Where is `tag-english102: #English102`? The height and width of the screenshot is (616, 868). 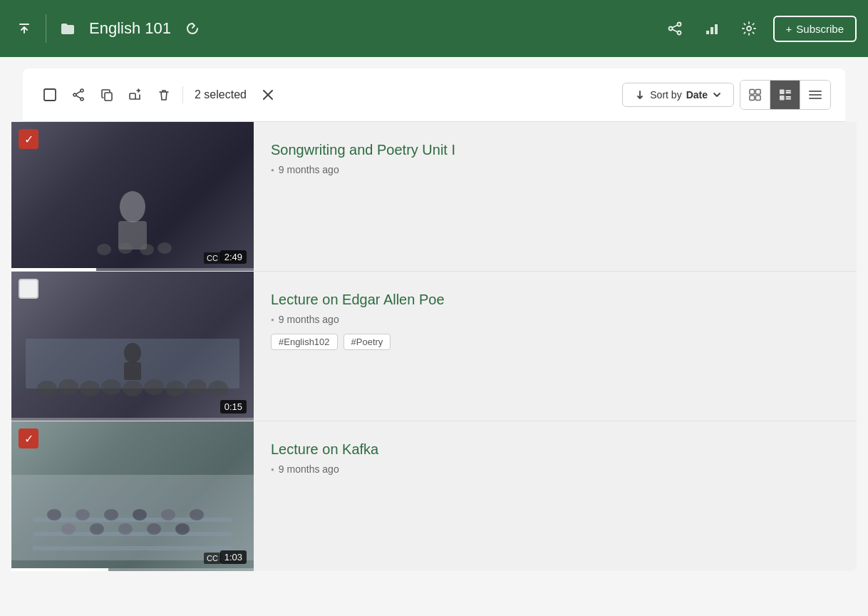 tag-english102: #English102 is located at coordinates (304, 342).